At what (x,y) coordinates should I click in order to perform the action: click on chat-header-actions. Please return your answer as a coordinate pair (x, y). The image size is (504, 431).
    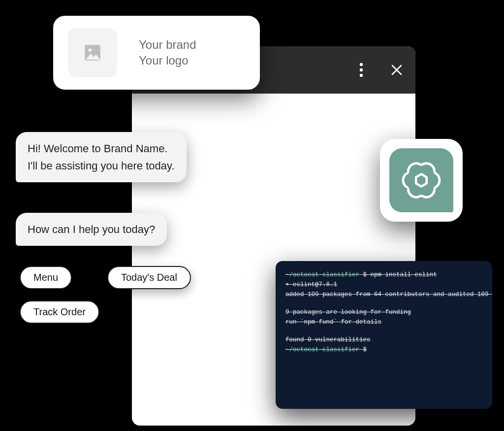
    Looking at the image, I should click on (379, 70).